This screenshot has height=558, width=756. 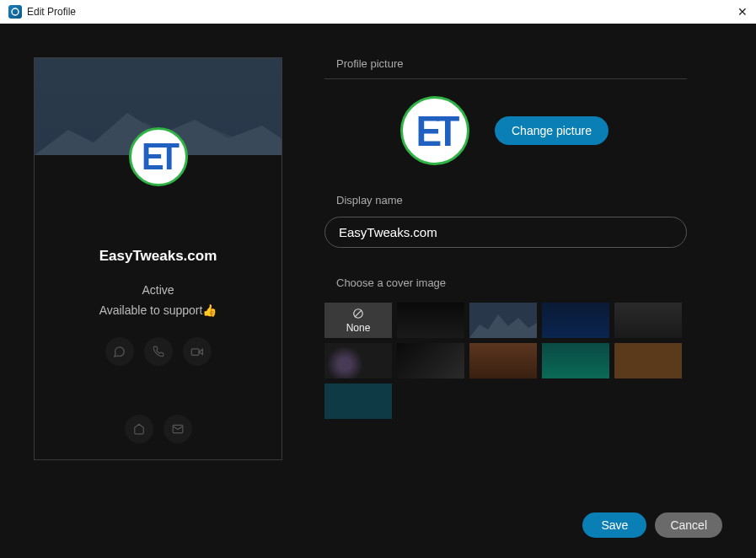 I want to click on chat-icon, so click(x=120, y=351).